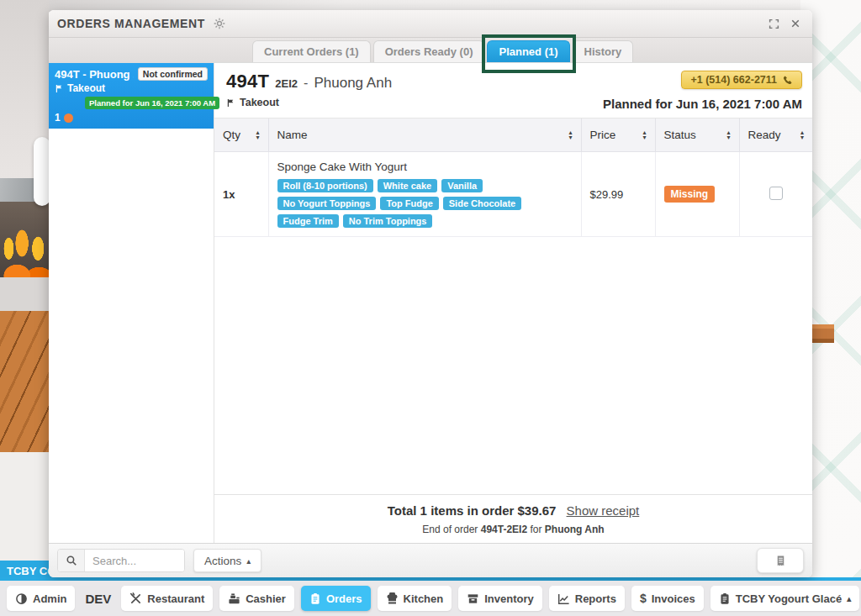 The height and width of the screenshot is (616, 861). What do you see at coordinates (595, 598) in the screenshot?
I see `taskbar-item-label: Reports` at bounding box center [595, 598].